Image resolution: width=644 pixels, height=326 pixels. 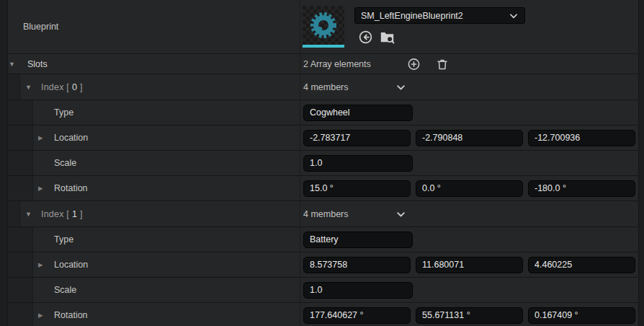 What do you see at coordinates (322, 163) in the screenshot?
I see `slot-0-scale-row: Scale` at bounding box center [322, 163].